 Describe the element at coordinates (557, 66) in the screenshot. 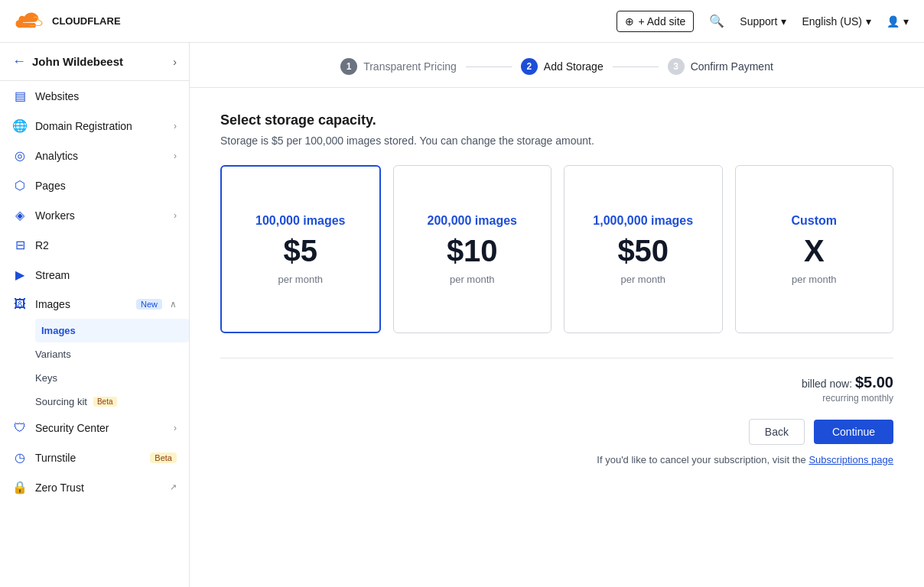

I see `wizard-steps: 1 Transparent Pricing 2 Add Storage 3 Co…` at that location.